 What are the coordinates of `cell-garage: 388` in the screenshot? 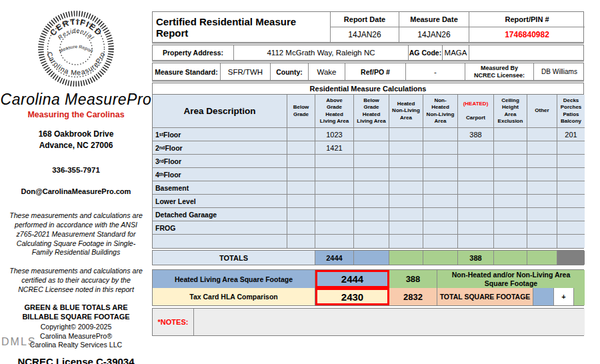 It's located at (476, 135).